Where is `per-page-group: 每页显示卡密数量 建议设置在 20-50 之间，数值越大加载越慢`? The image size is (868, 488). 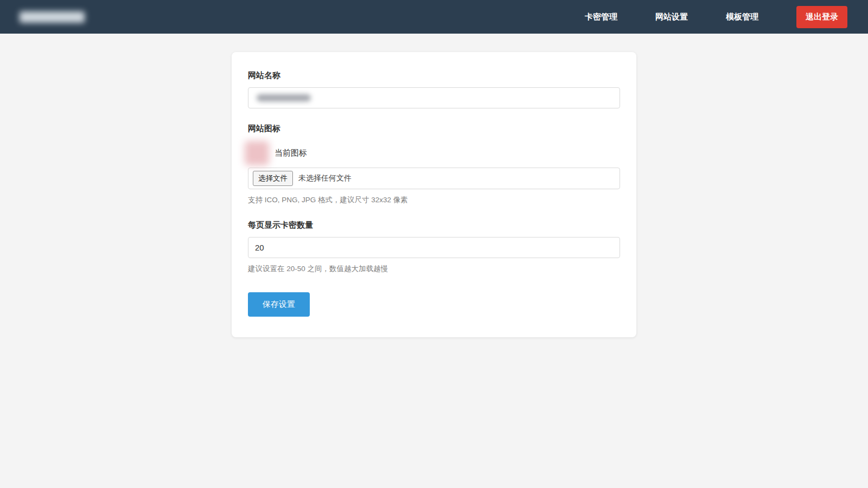
per-page-group: 每页显示卡密数量 建议设置在 20-50 之间，数值越大加载越慢 is located at coordinates (434, 247).